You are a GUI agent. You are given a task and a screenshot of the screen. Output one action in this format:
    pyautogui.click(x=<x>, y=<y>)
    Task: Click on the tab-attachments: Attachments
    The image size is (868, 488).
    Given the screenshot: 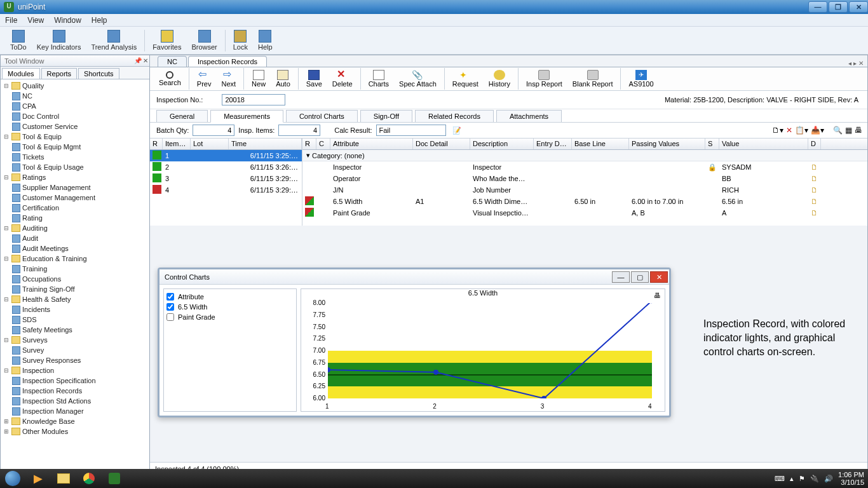 What is the action you would take?
    pyautogui.click(x=529, y=116)
    